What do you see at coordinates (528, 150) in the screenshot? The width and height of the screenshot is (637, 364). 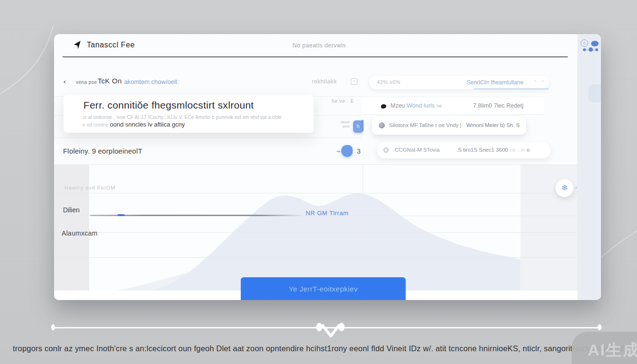 I see `value-end: o` at bounding box center [528, 150].